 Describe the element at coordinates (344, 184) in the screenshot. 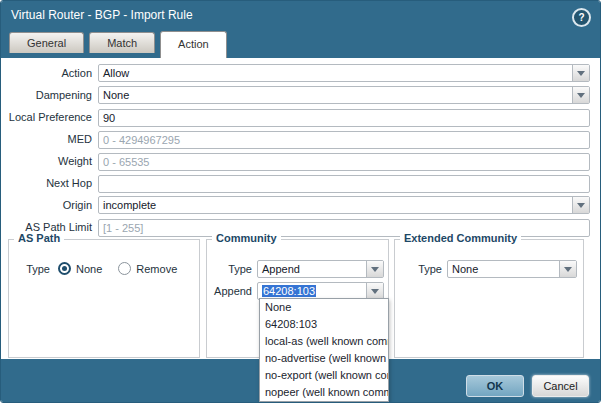

I see `next-hop-input` at that location.